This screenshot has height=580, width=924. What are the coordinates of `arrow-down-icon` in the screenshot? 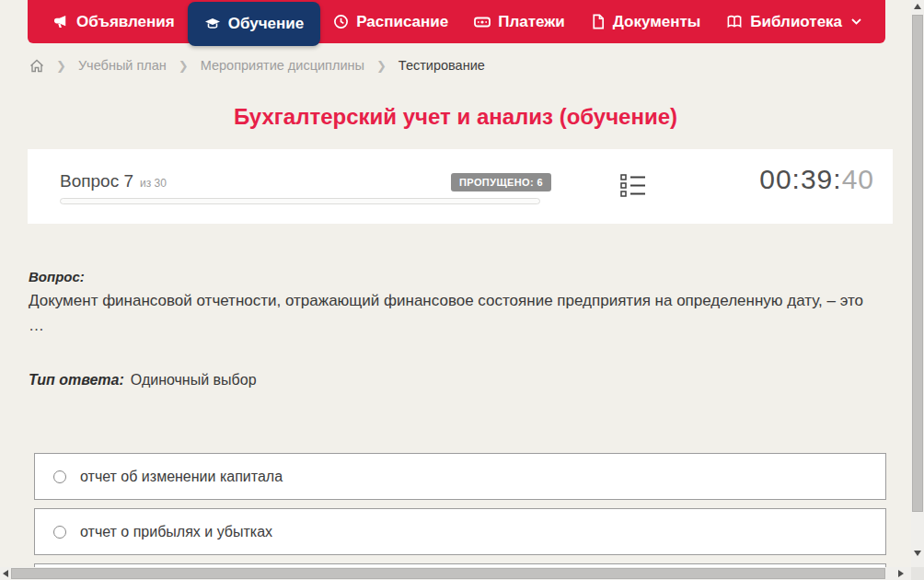 It's located at (918, 553).